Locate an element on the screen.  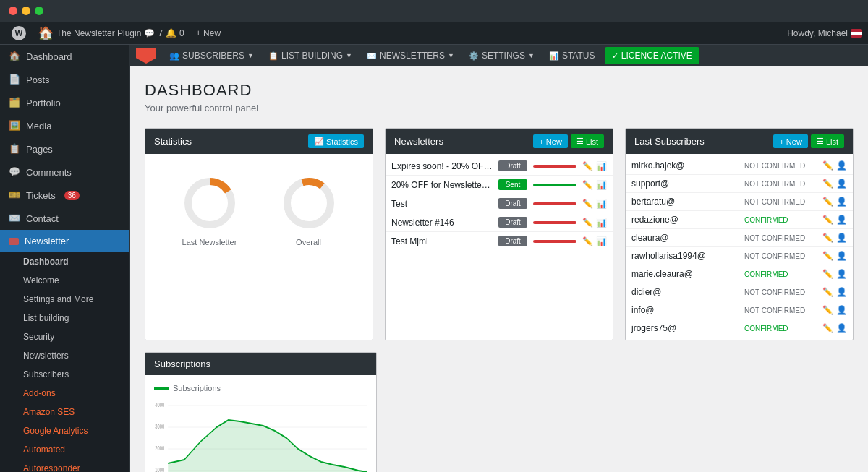
site-name-button: 🏠 The Newsletter Plugin 💬 7 🔔 0 is located at coordinates (111, 33).